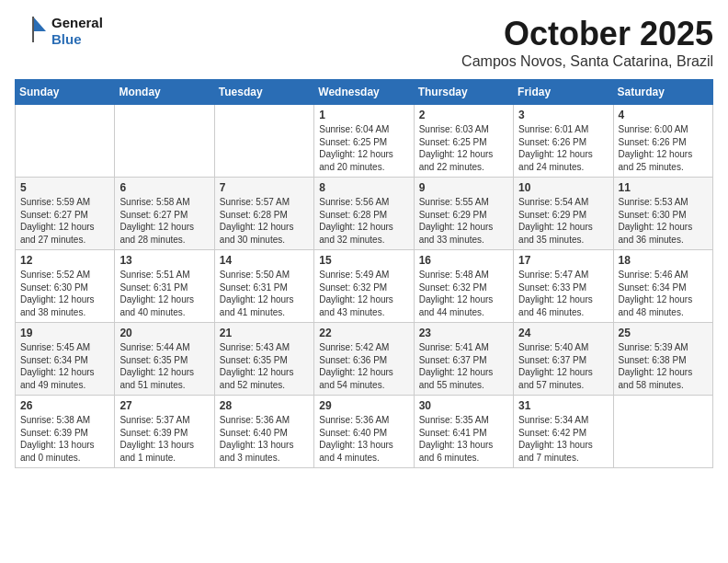 The height and width of the screenshot is (563, 728). What do you see at coordinates (364, 359) in the screenshot?
I see `week-row-3: 19Sunrise: 5:45 AM Sunset: 6:34 PM Dayli…` at bounding box center [364, 359].